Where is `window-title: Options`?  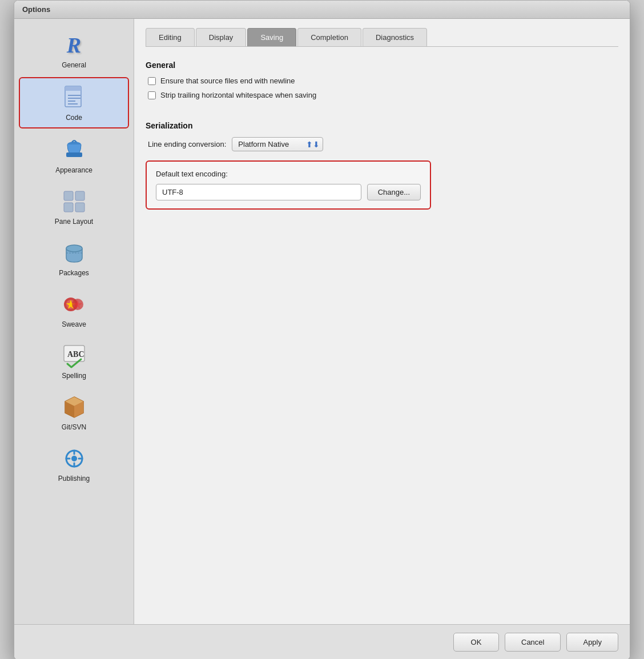
window-title: Options is located at coordinates (37, 9).